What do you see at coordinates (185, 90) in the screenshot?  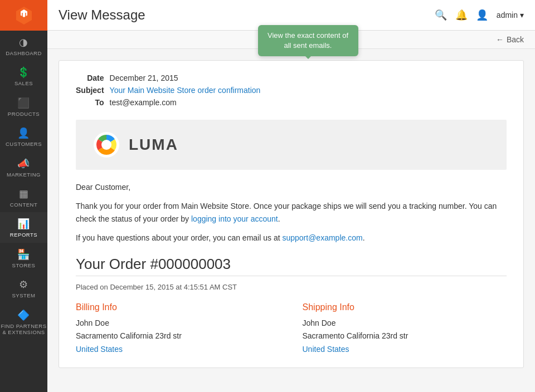 I see `subject-link: Your Main Website Store order confirmati…` at bounding box center [185, 90].